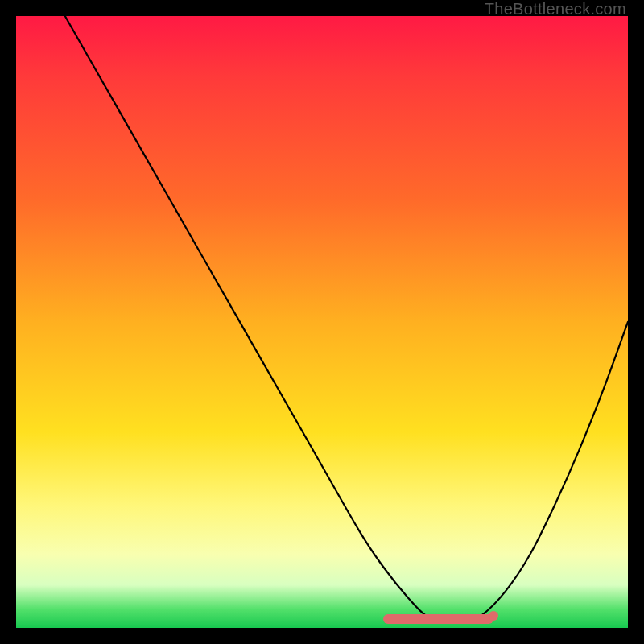  Describe the element at coordinates (438, 619) in the screenshot. I see `optimum-band-marker` at that location.